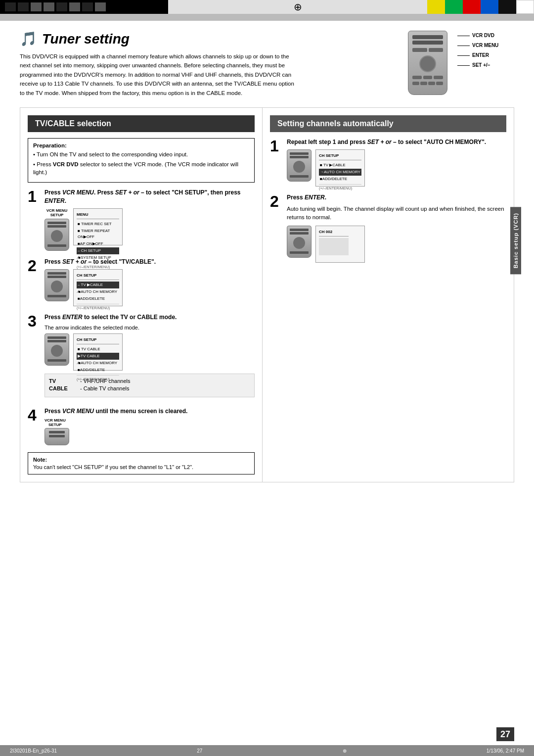 Image resolution: width=534 pixels, height=756 pixels. I want to click on label-setpm-text: SET +/–, so click(481, 65).